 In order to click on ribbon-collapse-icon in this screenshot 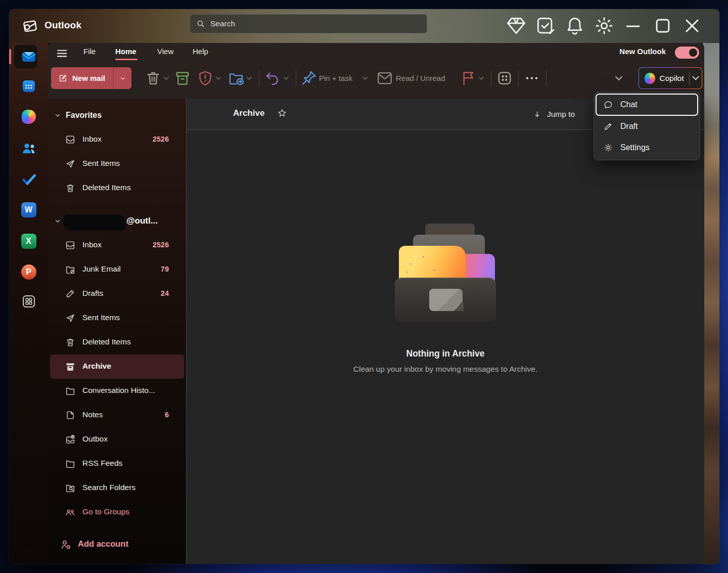, I will do `click(619, 78)`.